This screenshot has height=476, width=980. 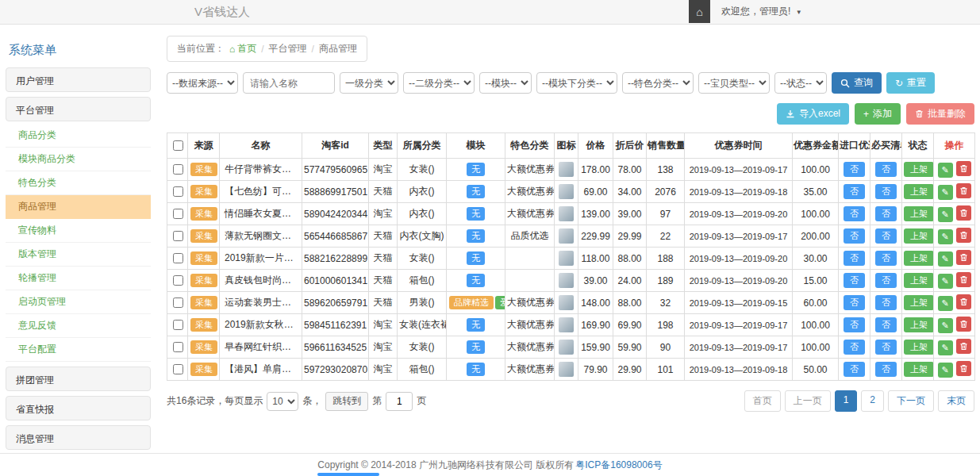 I want to click on breadcrumb-home-link: ⌂ 首页, so click(x=243, y=49).